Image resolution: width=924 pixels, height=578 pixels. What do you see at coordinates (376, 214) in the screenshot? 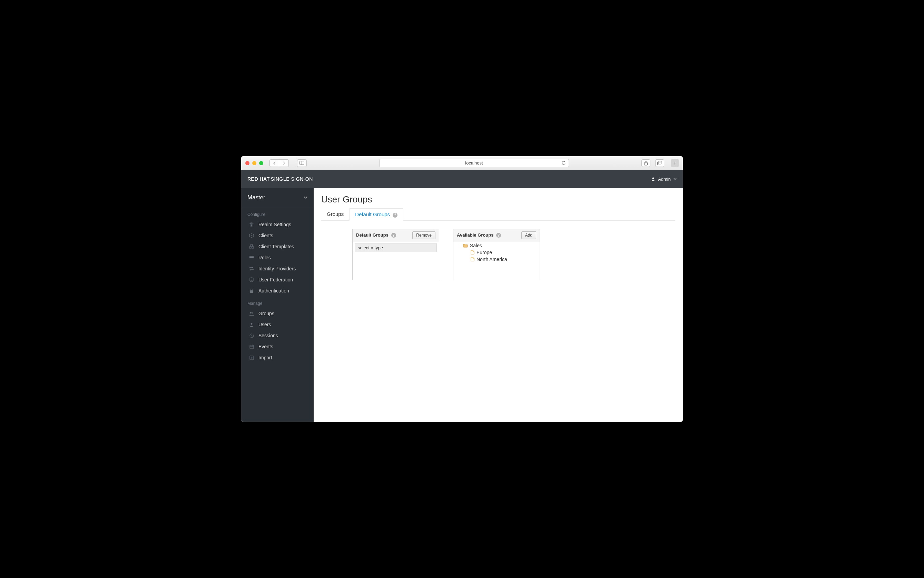
I see `tab-default-groups: Default Groups ?` at bounding box center [376, 214].